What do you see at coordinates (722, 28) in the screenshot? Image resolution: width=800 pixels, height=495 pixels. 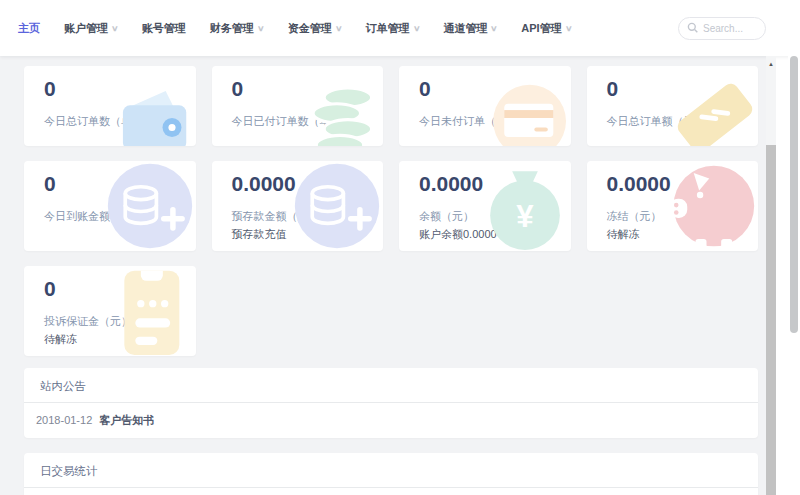 I see `search-box` at bounding box center [722, 28].